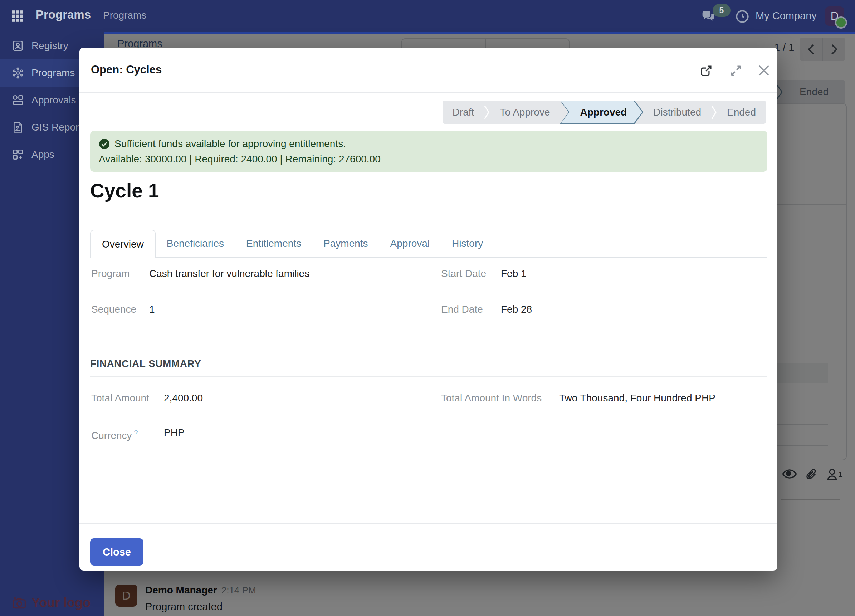  What do you see at coordinates (123, 310) in the screenshot?
I see `field-sequence: Sequence 1` at bounding box center [123, 310].